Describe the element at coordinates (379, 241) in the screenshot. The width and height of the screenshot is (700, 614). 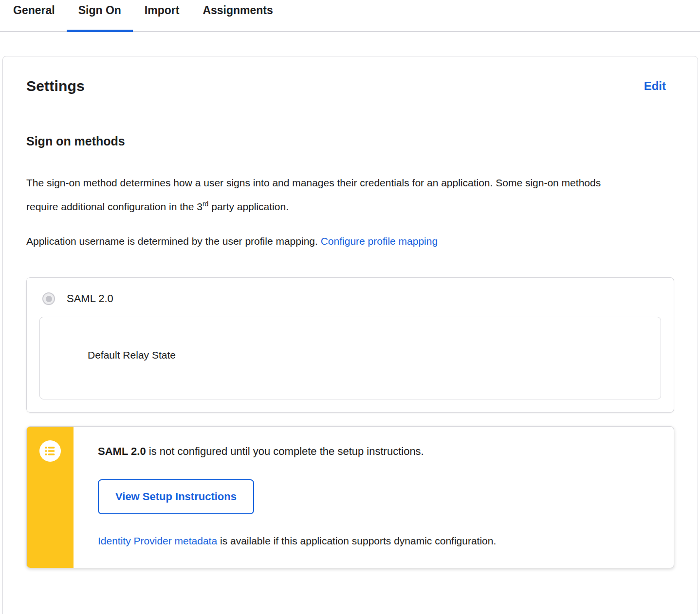
I see `configure-profile-mapping-link: Configure profile mapping` at that location.